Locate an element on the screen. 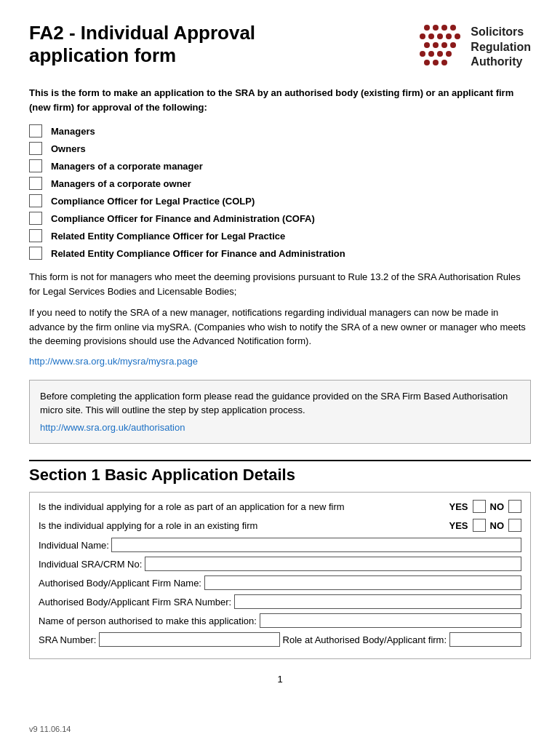  checkbox-label-2: Managers of a corporate manager is located at coordinates (127, 166).